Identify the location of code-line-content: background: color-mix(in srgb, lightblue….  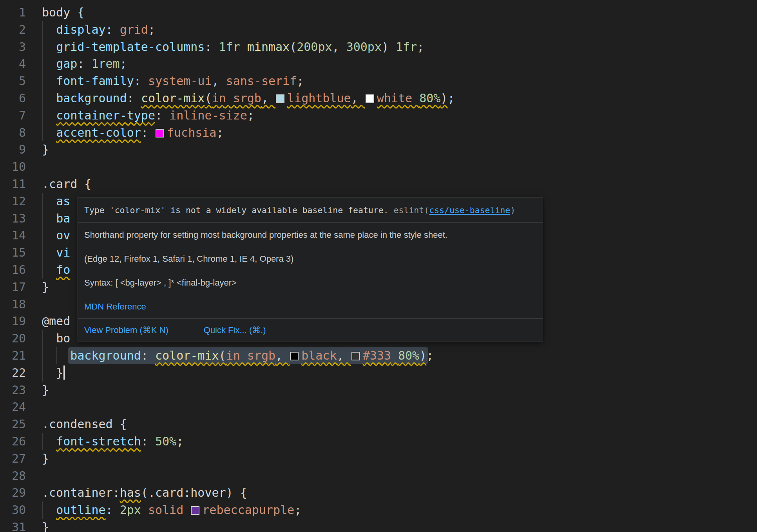
(240, 98).